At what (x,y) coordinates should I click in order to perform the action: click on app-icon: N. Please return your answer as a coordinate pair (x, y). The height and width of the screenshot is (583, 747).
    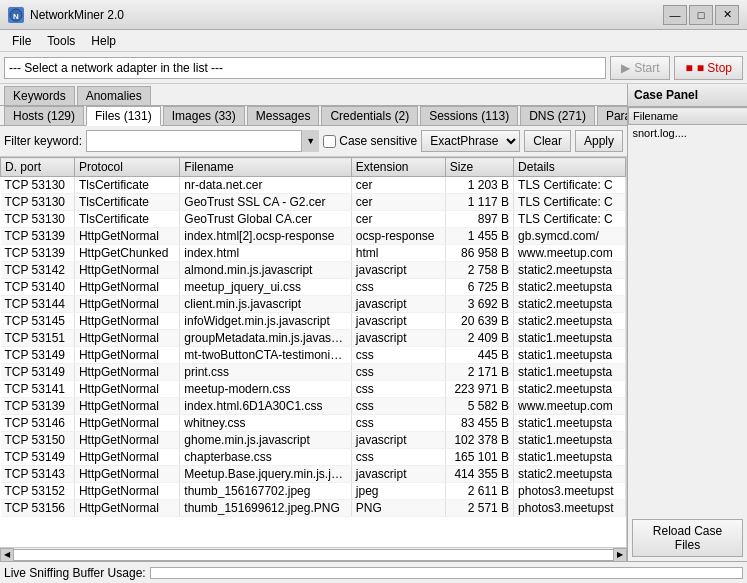
    Looking at the image, I should click on (16, 15).